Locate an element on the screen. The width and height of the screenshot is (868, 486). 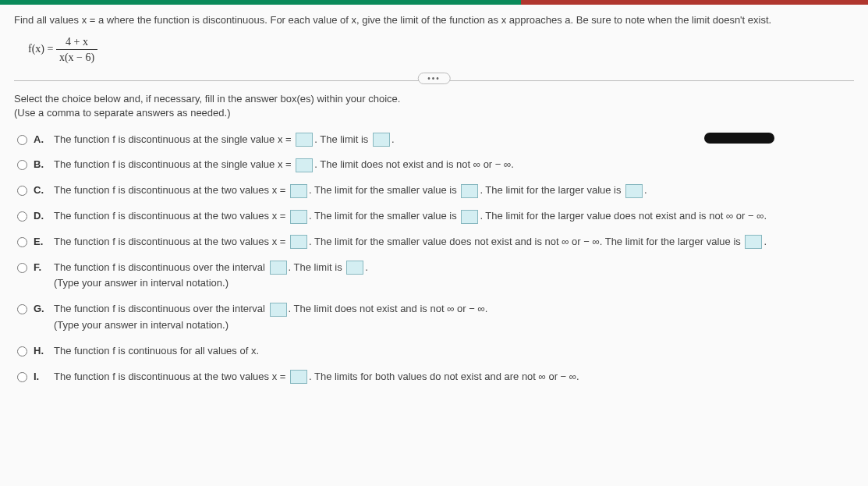
radio-A is located at coordinates (22, 140).